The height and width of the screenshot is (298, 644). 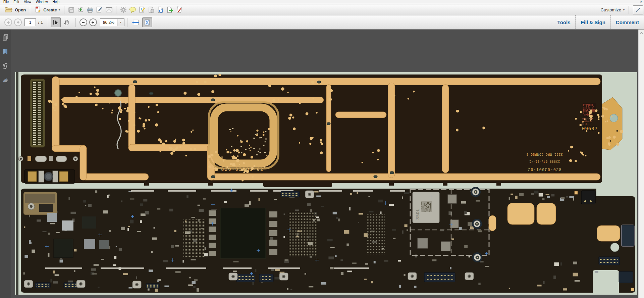 What do you see at coordinates (5, 52) in the screenshot?
I see `bookmarks-button` at bounding box center [5, 52].